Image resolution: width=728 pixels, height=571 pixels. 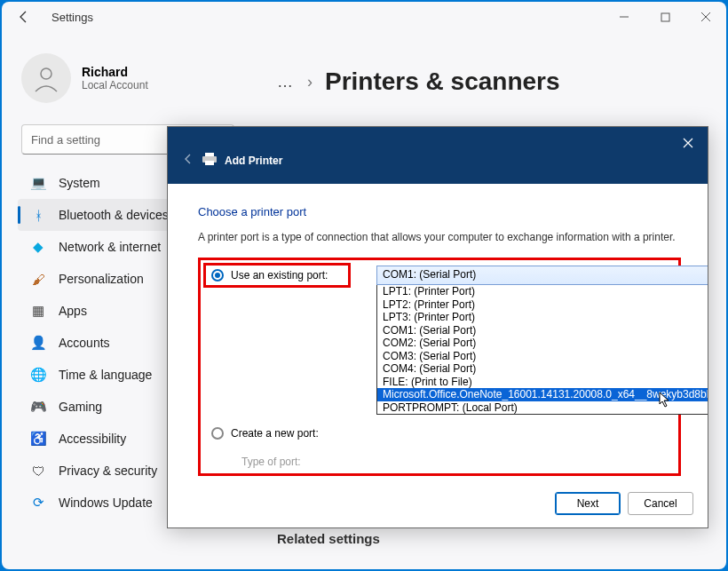 I want to click on minimize-button, so click(x=624, y=17).